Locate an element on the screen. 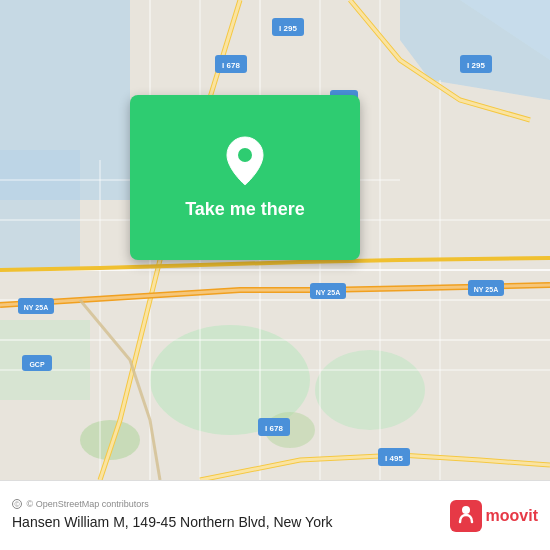 The width and height of the screenshot is (550, 550). info-bar: © © OpenStreetMap contributors Hansen Wi… is located at coordinates (275, 515).